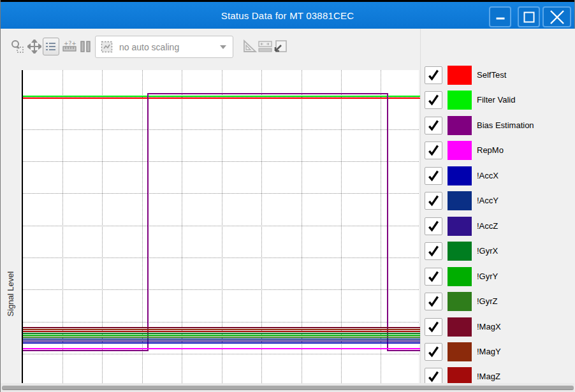 The width and height of the screenshot is (575, 392). I want to click on legend-row: Filter Valid, so click(498, 100).